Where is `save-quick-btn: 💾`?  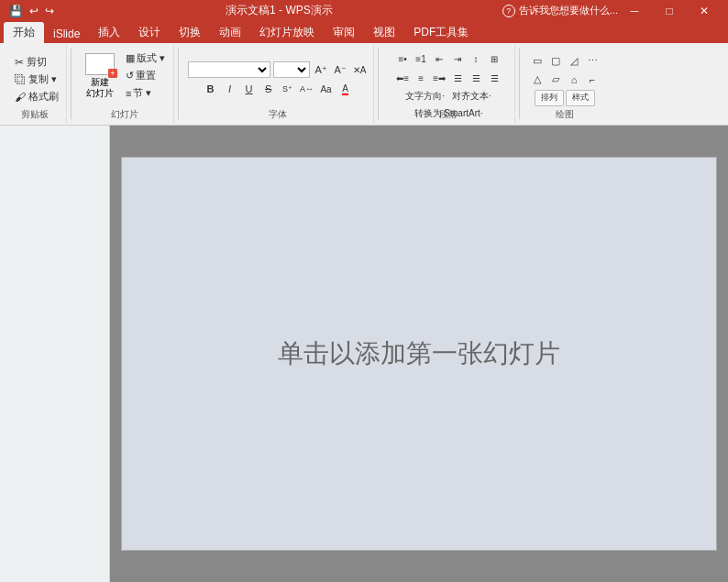
save-quick-btn: 💾 is located at coordinates (17, 11).